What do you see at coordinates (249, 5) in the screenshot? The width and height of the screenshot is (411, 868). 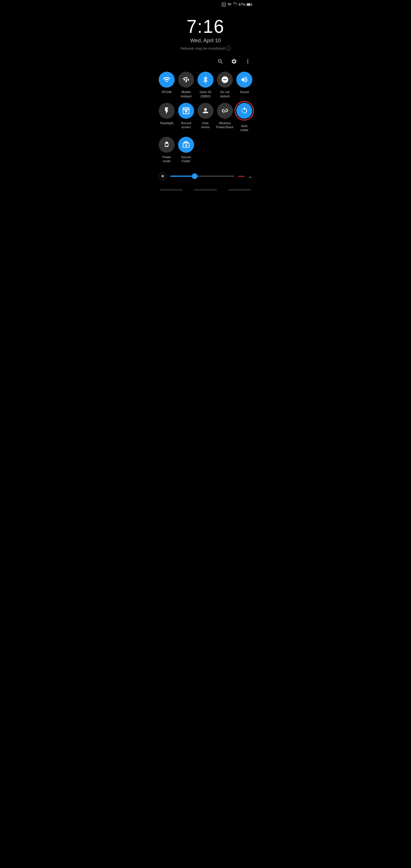 I see `battery-icon` at bounding box center [249, 5].